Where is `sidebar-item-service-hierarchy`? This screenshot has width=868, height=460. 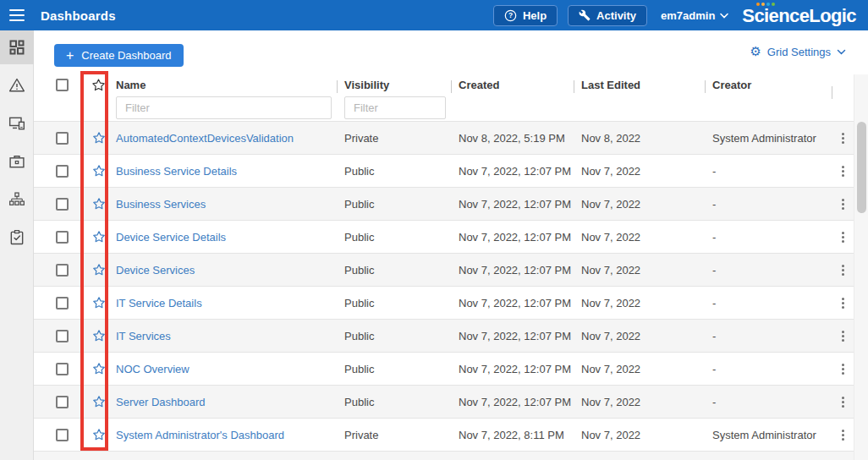
sidebar-item-service-hierarchy is located at coordinates (17, 200).